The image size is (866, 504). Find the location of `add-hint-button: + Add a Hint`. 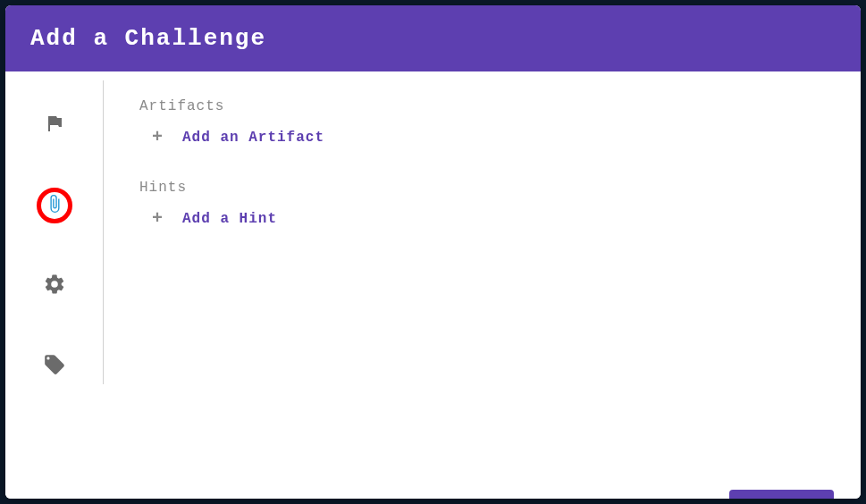

add-hint-button: + Add a Hint is located at coordinates (483, 218).